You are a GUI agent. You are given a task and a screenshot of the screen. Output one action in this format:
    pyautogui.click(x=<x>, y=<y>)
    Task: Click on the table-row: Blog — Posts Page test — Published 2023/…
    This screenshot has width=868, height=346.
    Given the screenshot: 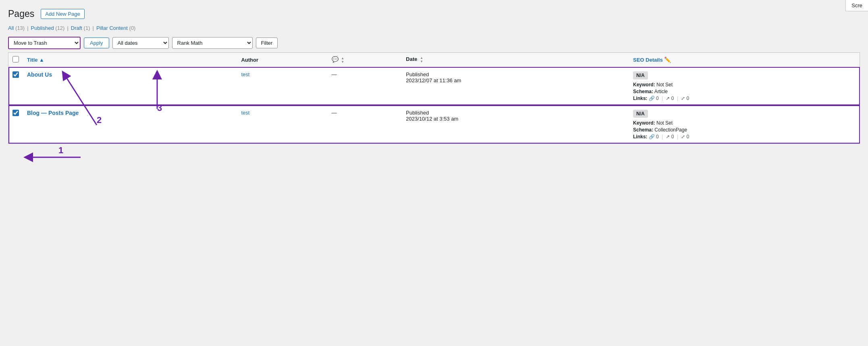 What is the action you would take?
    pyautogui.click(x=434, y=124)
    